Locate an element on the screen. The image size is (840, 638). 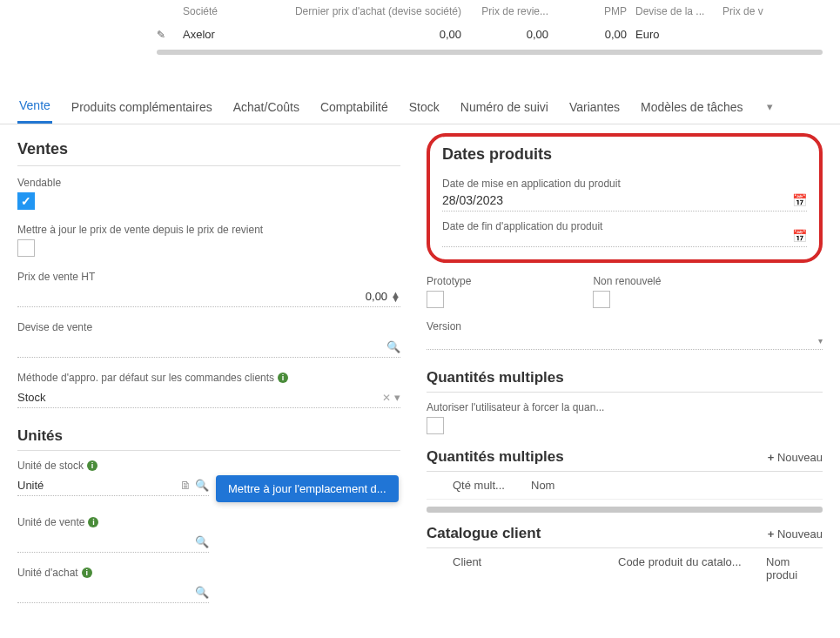
nouveau-catalogue-button: Nouveau is located at coordinates (796, 534).